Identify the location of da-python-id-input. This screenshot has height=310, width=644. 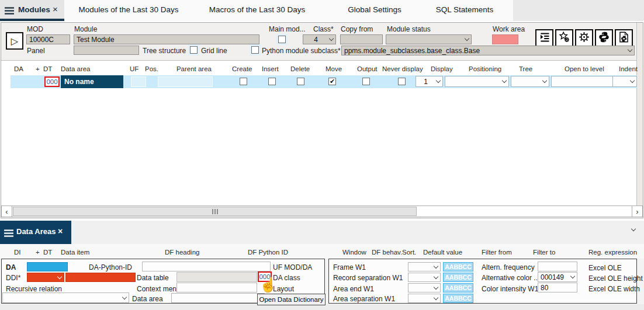
(206, 266).